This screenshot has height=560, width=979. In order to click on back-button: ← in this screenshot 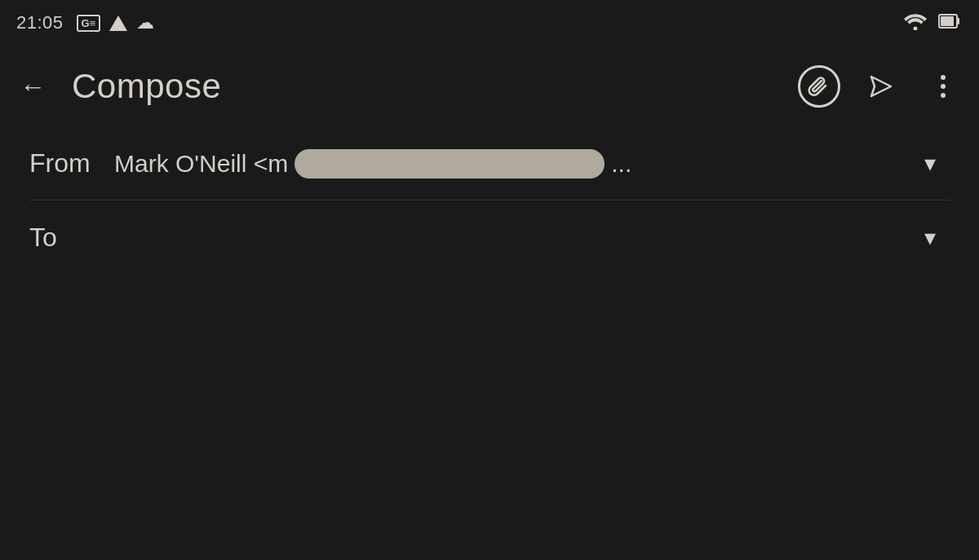, I will do `click(33, 86)`.